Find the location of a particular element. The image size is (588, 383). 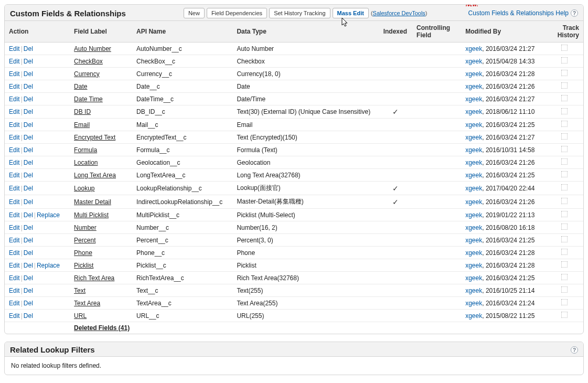

field-label-link: DB ID is located at coordinates (82, 112).